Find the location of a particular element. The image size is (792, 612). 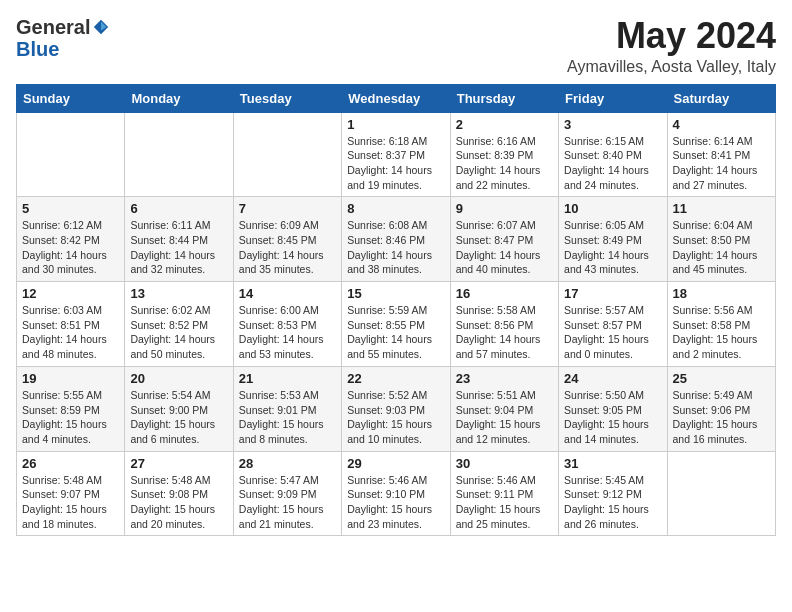

day-info: Sunrise: 5:56 AM Sunset: 8:58 PM Dayligh… is located at coordinates (722, 332).